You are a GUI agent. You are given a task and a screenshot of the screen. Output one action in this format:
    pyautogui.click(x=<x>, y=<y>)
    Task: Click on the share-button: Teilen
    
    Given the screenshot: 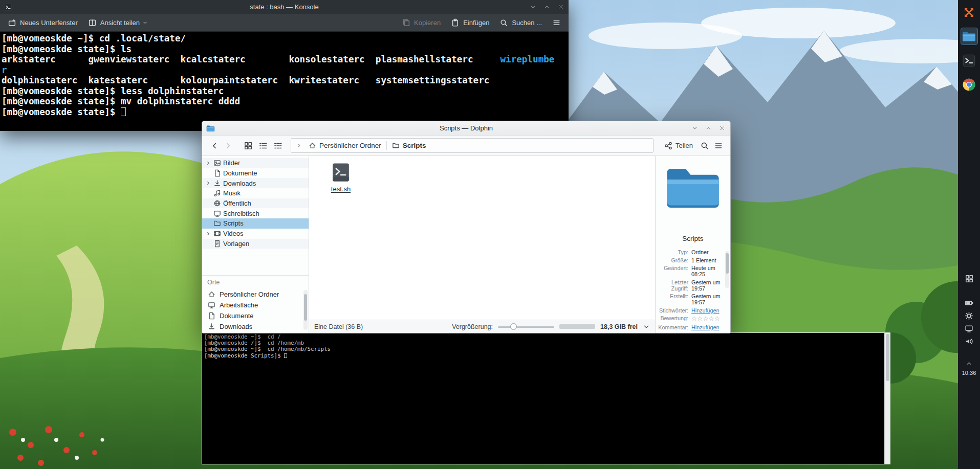 What is the action you would take?
    pyautogui.click(x=679, y=146)
    